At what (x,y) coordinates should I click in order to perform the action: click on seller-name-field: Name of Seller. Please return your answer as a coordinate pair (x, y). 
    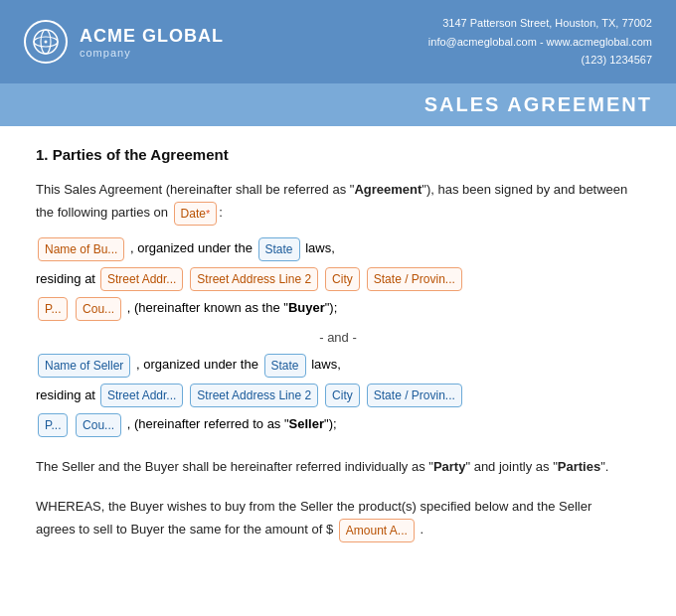
    Looking at the image, I should click on (84, 366).